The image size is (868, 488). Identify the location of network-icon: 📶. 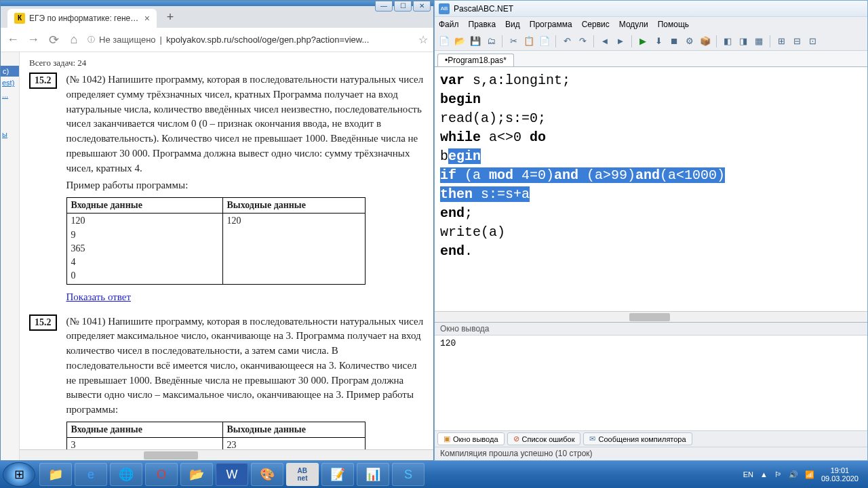
(810, 474).